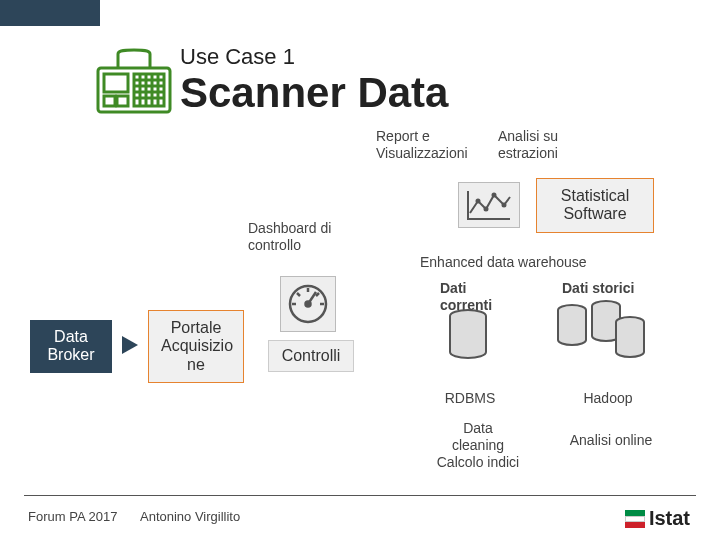 This screenshot has height=540, width=720. I want to click on database-icon, so click(468, 336).